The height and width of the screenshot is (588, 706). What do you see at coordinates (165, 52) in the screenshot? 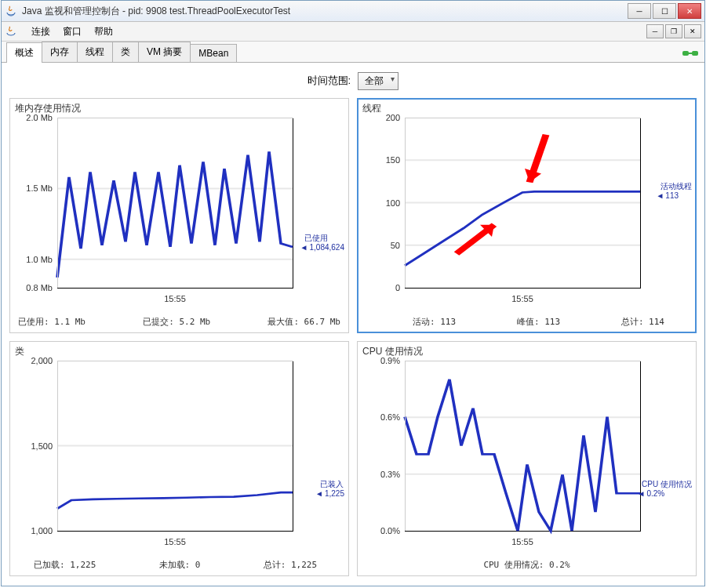
I see `tab-vmsummary: VM 摘要` at bounding box center [165, 52].